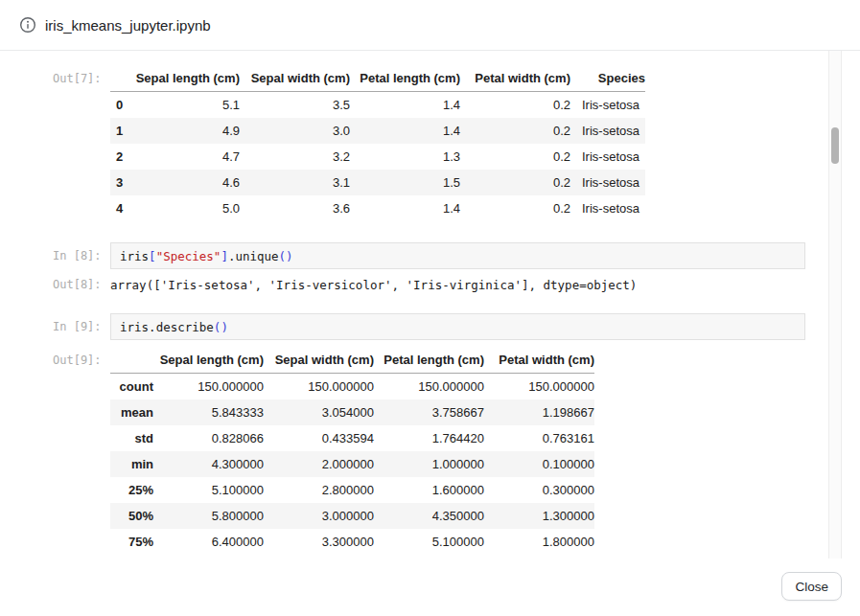 The height and width of the screenshot is (616, 860). I want to click on table-cell: 3.000000, so click(318, 515).